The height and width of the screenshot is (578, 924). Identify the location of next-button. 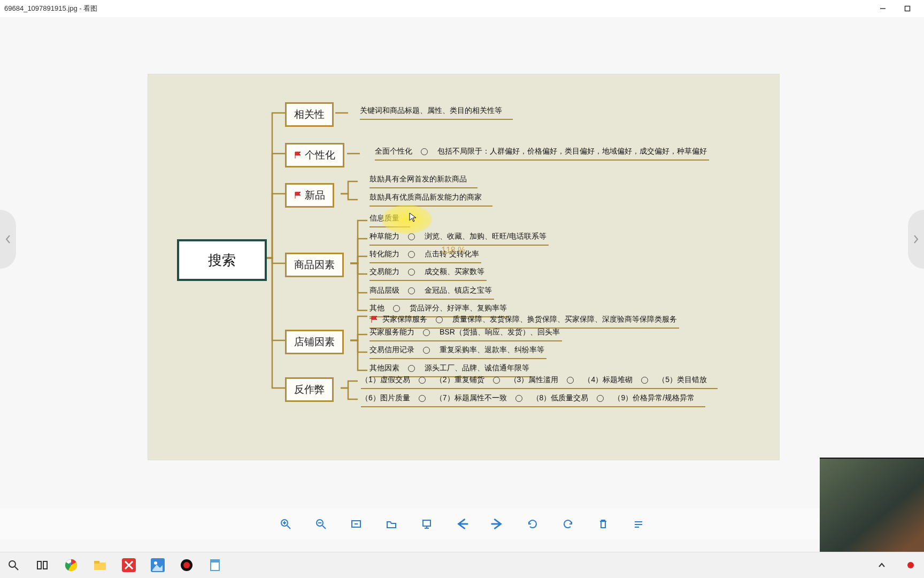
(497, 524).